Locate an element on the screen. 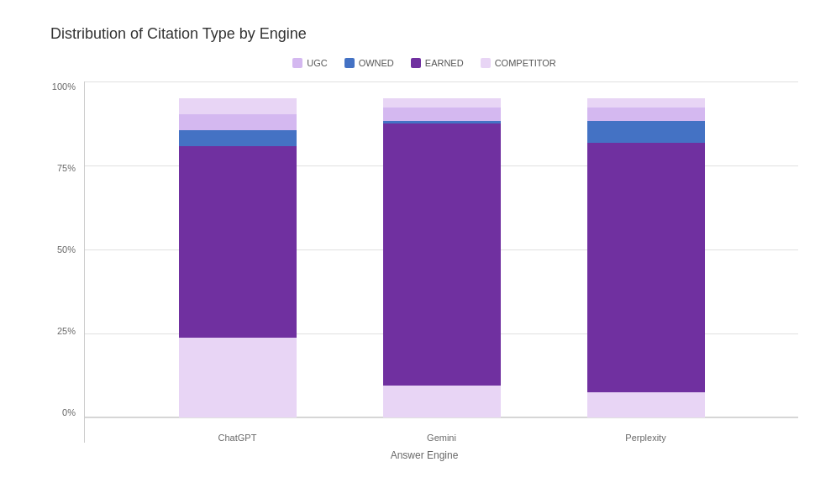  earned-label: EARNED is located at coordinates (444, 63).